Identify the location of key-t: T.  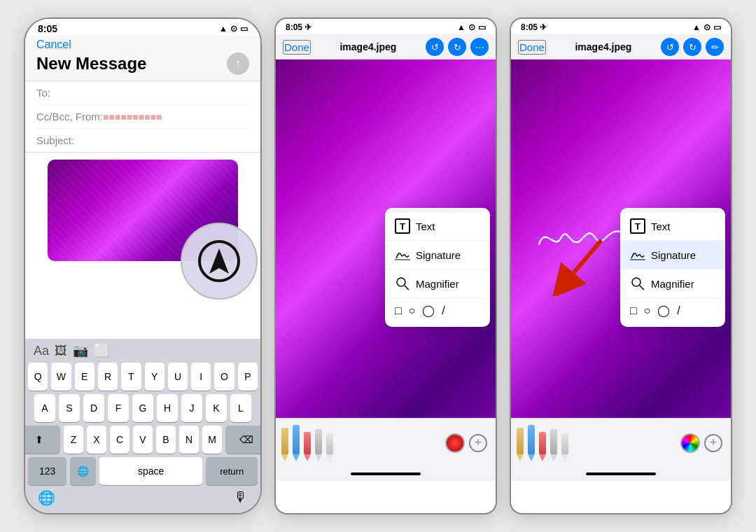
(131, 377).